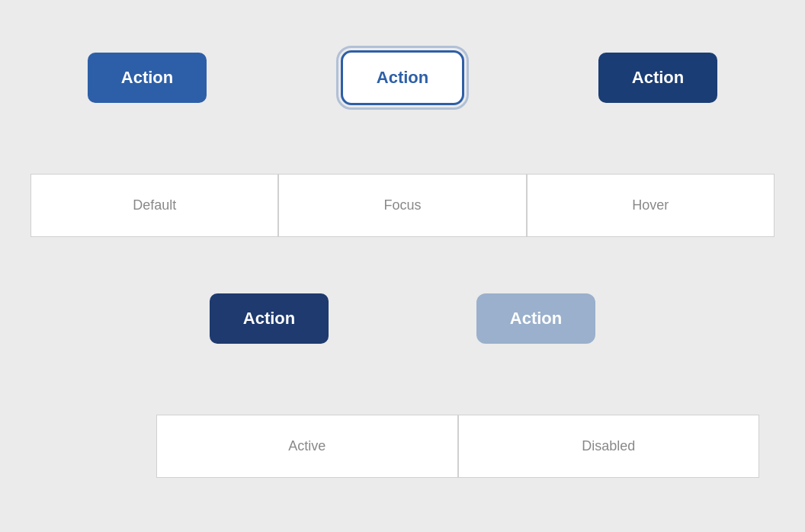 The height and width of the screenshot is (532, 805). I want to click on button-row-1: Action Action Action, so click(402, 78).